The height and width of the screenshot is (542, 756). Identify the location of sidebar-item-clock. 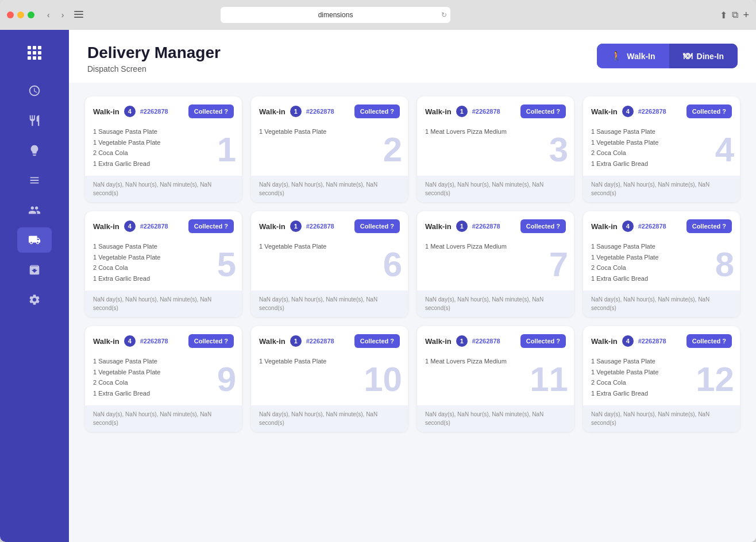
(34, 91).